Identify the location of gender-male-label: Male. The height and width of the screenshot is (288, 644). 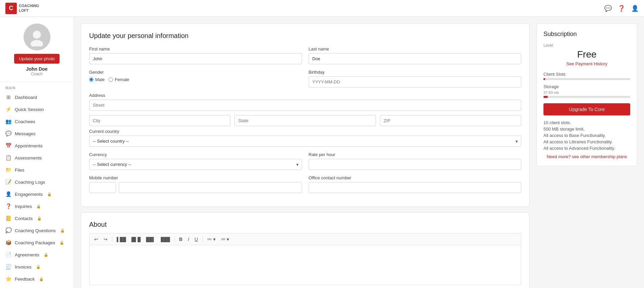
(97, 79).